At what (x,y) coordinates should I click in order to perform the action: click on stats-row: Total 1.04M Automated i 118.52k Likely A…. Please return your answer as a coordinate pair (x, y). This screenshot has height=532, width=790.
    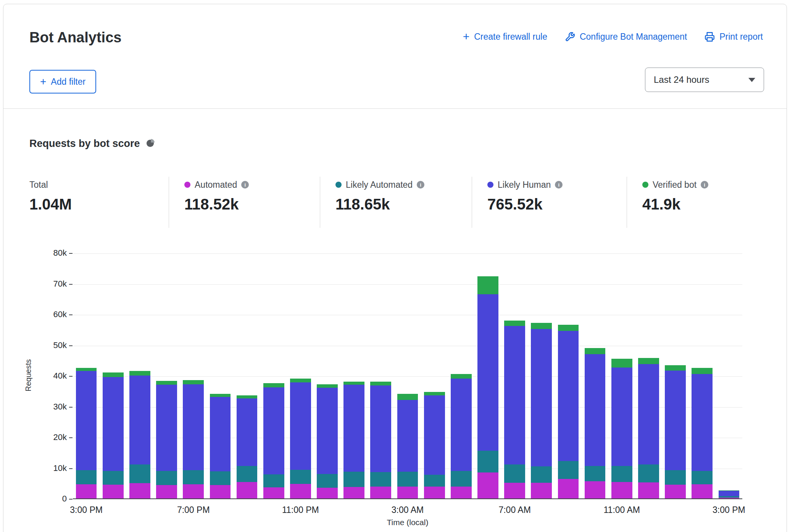
    Looking at the image, I should click on (408, 202).